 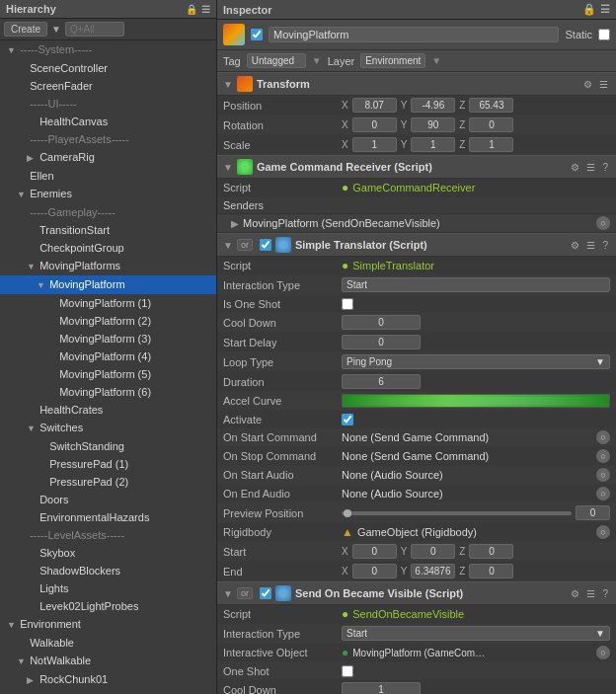 I want to click on st-accel-curve-bar, so click(x=476, y=401).